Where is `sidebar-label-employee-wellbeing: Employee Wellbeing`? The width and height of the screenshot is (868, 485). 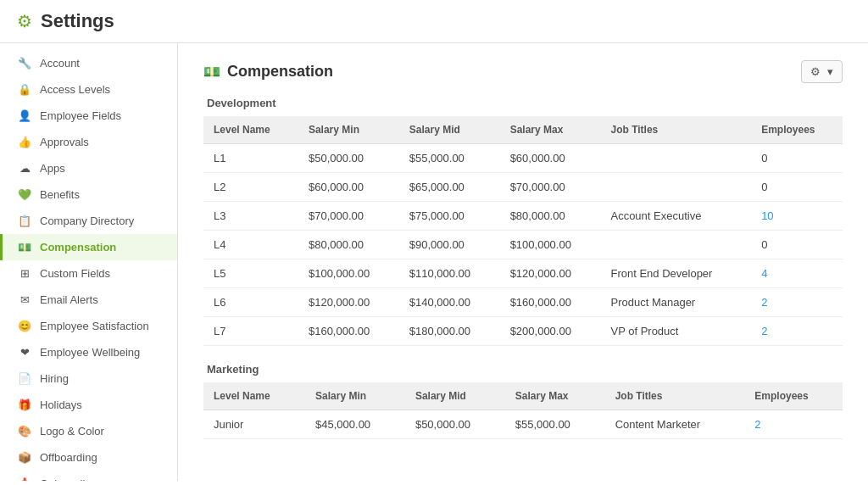
sidebar-label-employee-wellbeing: Employee Wellbeing is located at coordinates (90, 353).